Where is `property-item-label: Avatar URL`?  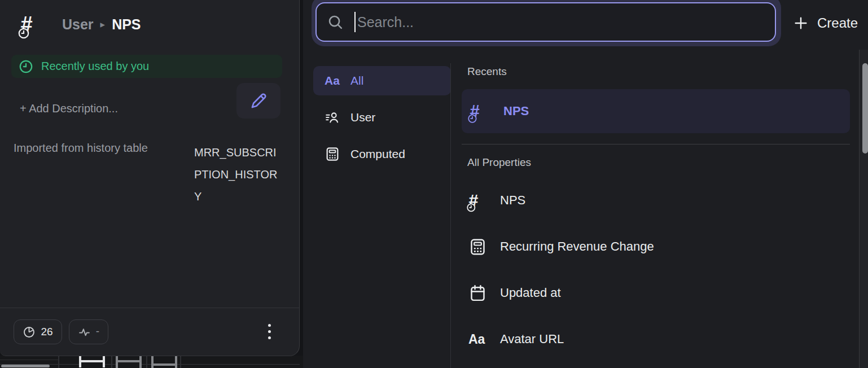
property-item-label: Avatar URL is located at coordinates (532, 339).